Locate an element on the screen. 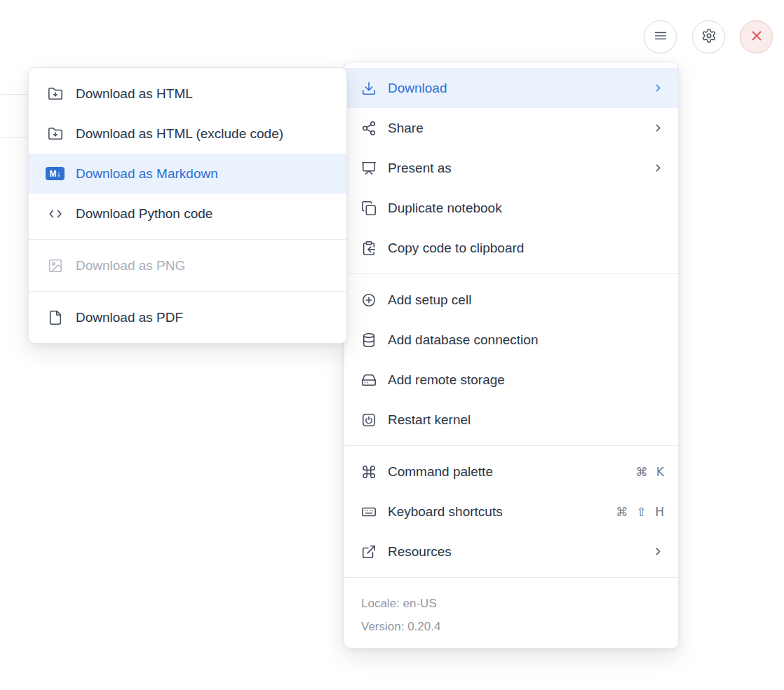 This screenshot has width=784, height=690. menu-item-label: Copy code to clipboard is located at coordinates (526, 248).